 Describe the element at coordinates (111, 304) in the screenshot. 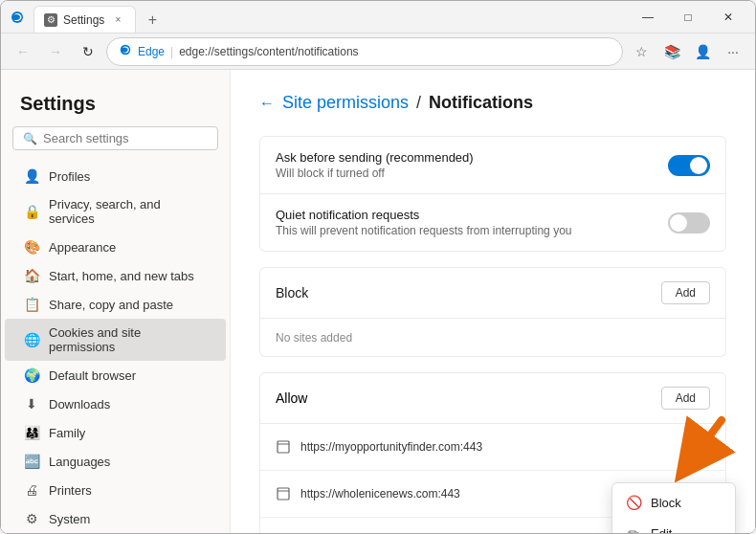

I see `sidebar-label-share-copy: Share, copy and paste` at that location.